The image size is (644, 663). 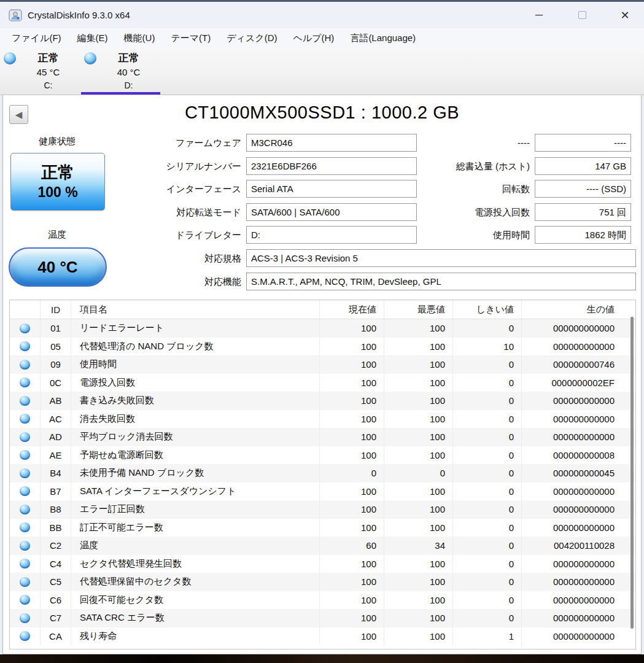 I want to click on table-row: BB 訂正不可能エラー数 100 100 0 000000000000, so click(x=323, y=528).